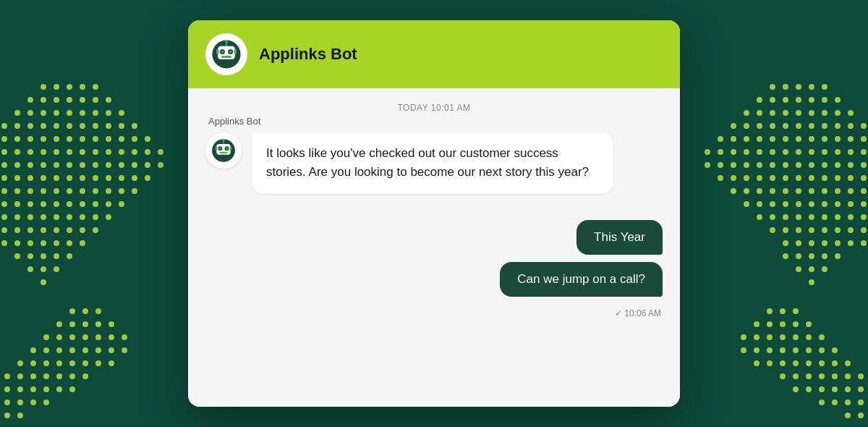 Image resolution: width=868 pixels, height=427 pixels. Describe the element at coordinates (582, 279) in the screenshot. I see `reply-jump-on-call: Can we jump on a call?` at that location.